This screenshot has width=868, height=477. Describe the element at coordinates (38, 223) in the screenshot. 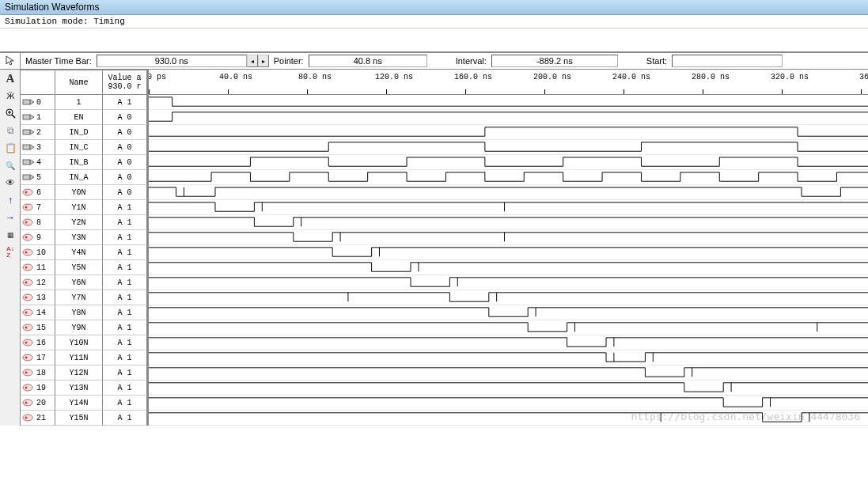

I see `signal-index-cell: 8` at that location.